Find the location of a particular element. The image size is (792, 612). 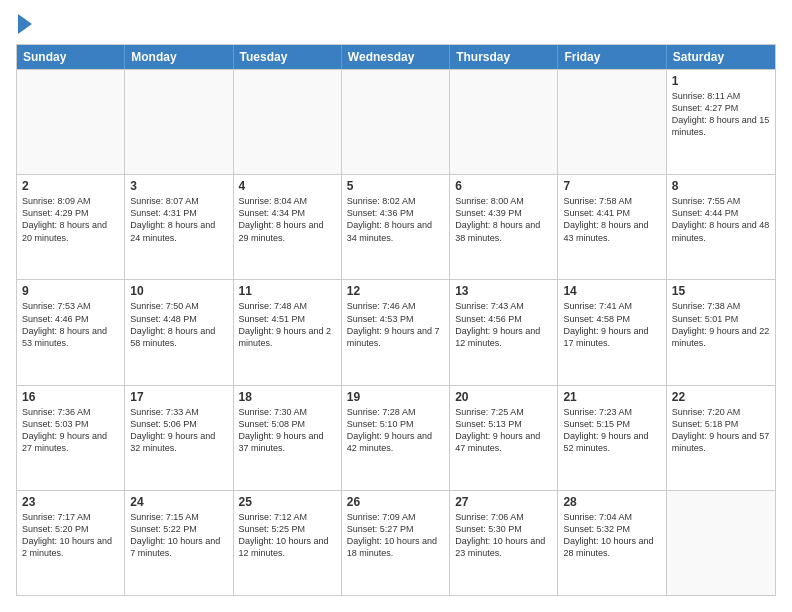

header-day: Tuesday is located at coordinates (288, 57).